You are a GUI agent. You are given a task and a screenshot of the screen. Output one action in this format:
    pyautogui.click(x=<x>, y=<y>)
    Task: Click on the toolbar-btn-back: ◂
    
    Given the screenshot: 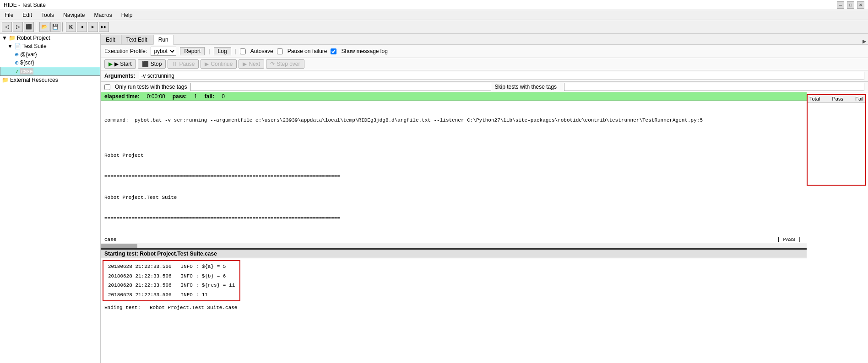 What is the action you would take?
    pyautogui.click(x=82, y=27)
    